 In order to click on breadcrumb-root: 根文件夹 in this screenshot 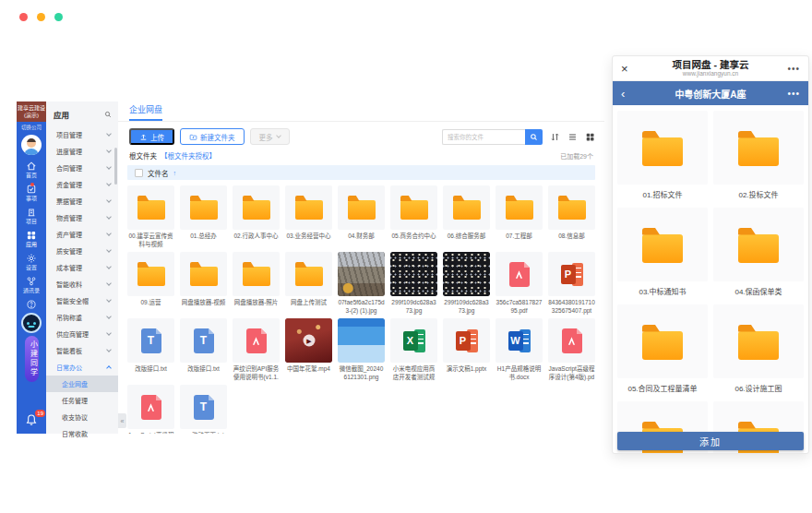, I will do `click(143, 155)`.